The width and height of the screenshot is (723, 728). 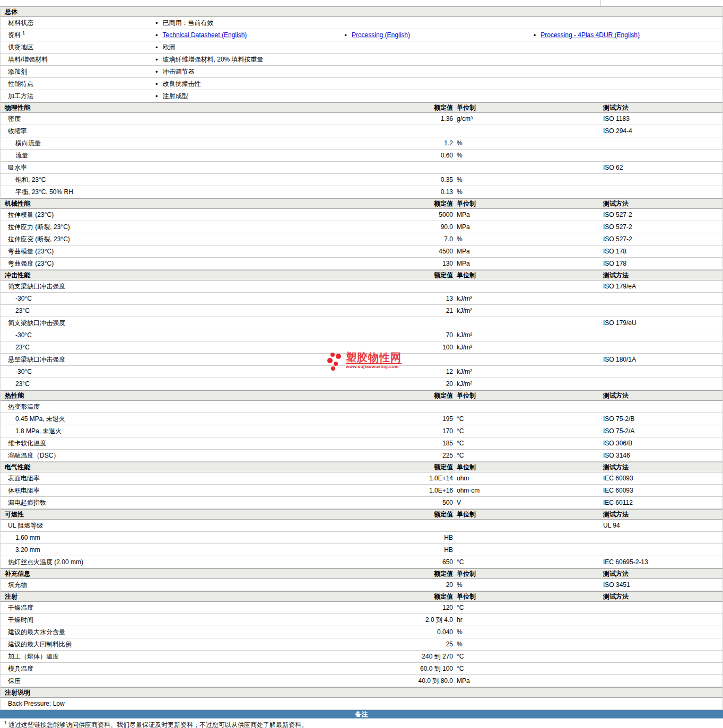 I want to click on property-label: 密度, so click(x=197, y=119).